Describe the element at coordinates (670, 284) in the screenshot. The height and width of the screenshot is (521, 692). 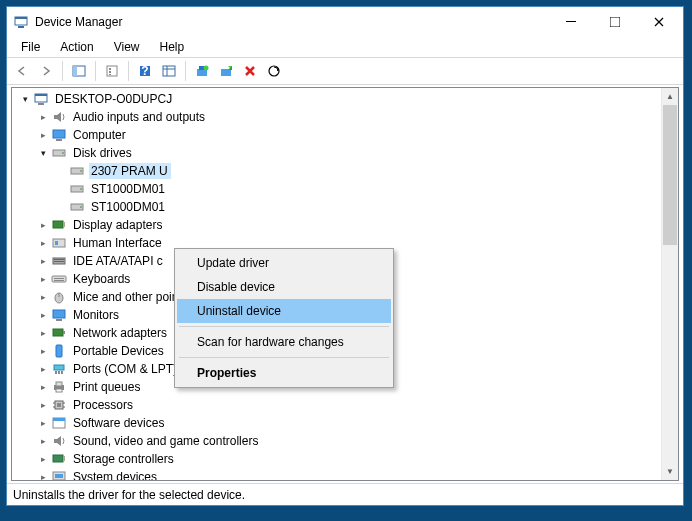
I see `vertical-scrollbar: ▲ ▼` at that location.